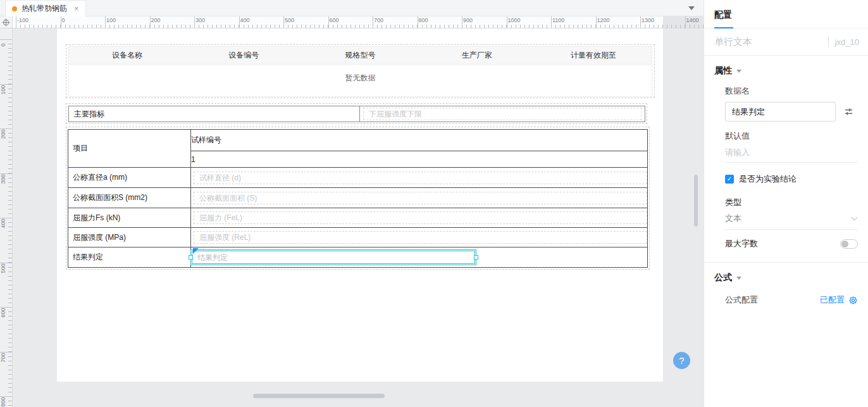  What do you see at coordinates (696, 201) in the screenshot?
I see `vertical-scrollbar-thumb` at bounding box center [696, 201].